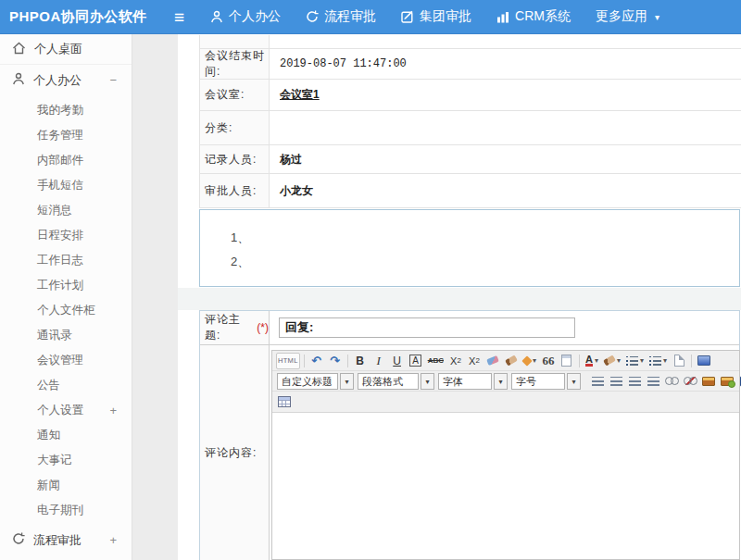 This screenshot has height=560, width=741. I want to click on ordered-list-icon, so click(632, 361).